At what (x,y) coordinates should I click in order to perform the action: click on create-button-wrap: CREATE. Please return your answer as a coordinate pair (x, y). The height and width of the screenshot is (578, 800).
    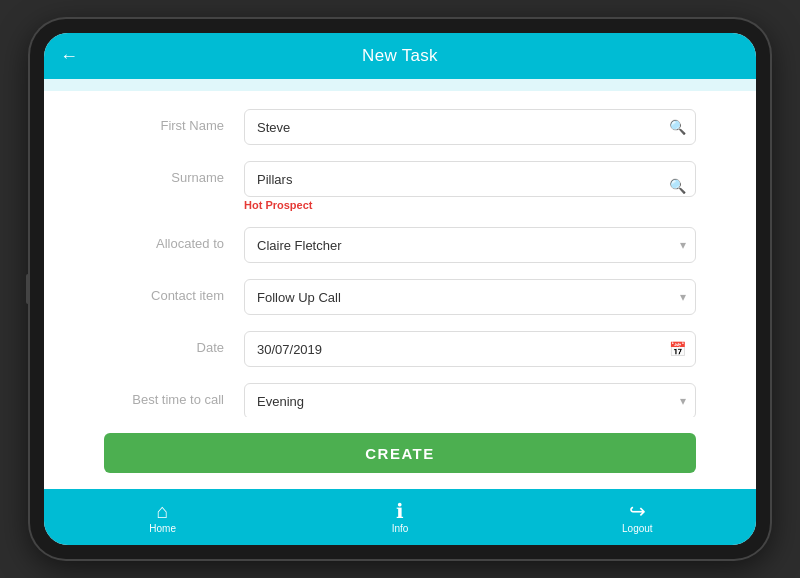
    Looking at the image, I should click on (400, 453).